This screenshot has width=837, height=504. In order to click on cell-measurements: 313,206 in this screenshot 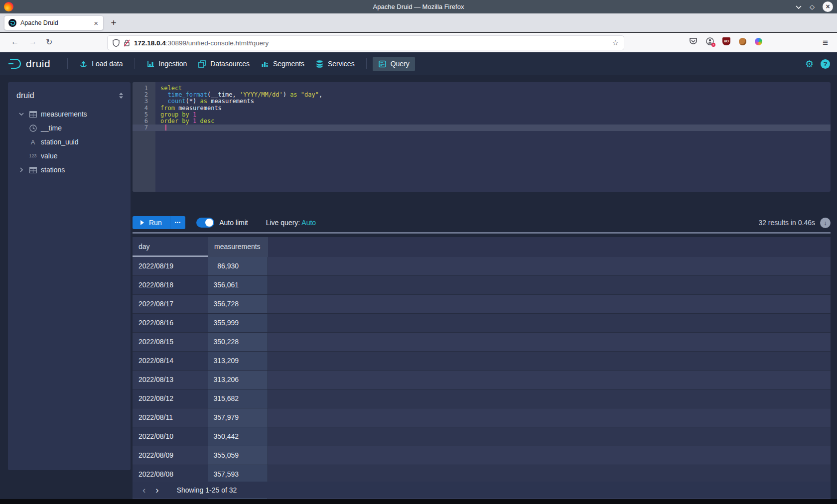, I will do `click(238, 380)`.